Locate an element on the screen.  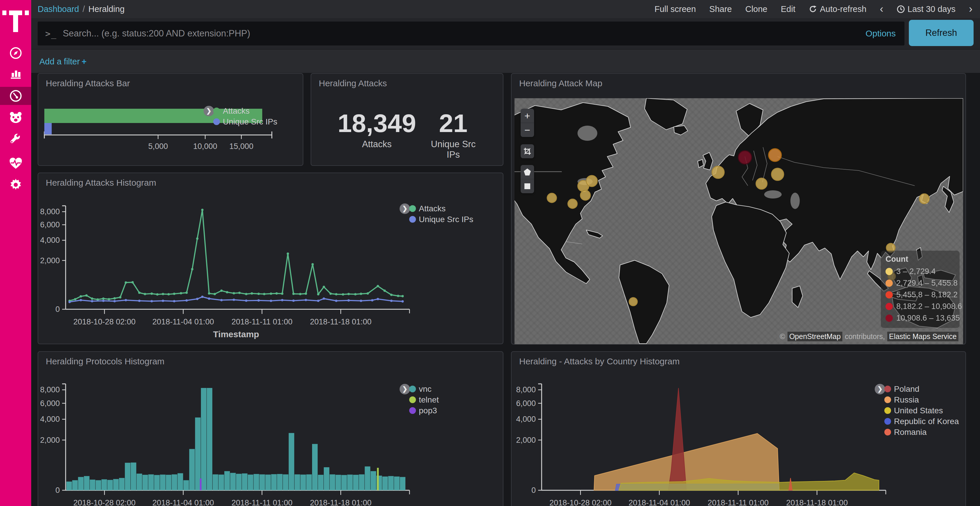
draw-rectangle-button is located at coordinates (527, 186).